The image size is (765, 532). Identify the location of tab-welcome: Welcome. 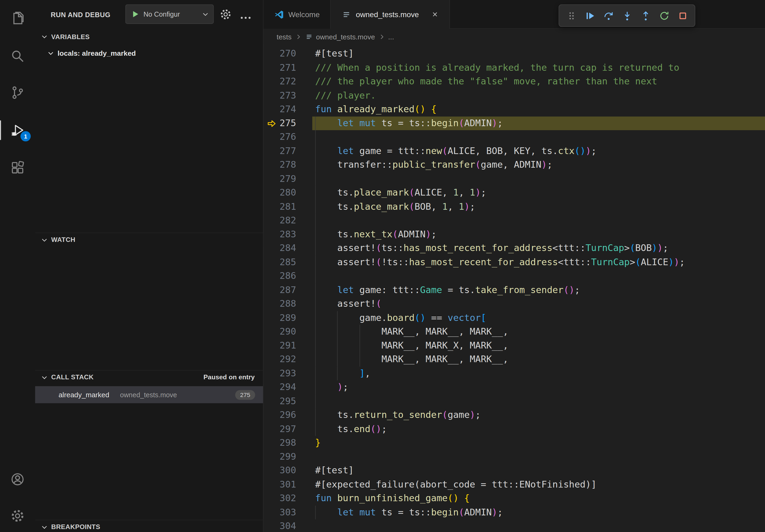
(297, 14).